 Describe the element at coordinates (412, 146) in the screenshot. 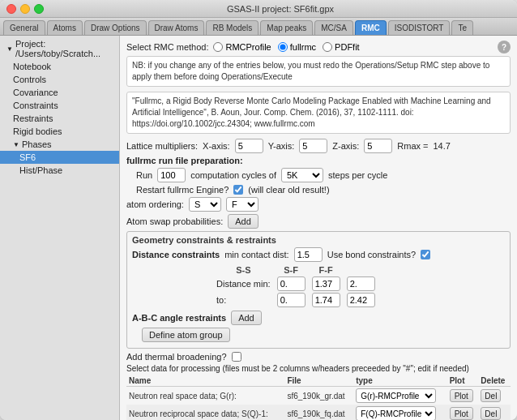

I see `rmax-label: Rmax =` at that location.